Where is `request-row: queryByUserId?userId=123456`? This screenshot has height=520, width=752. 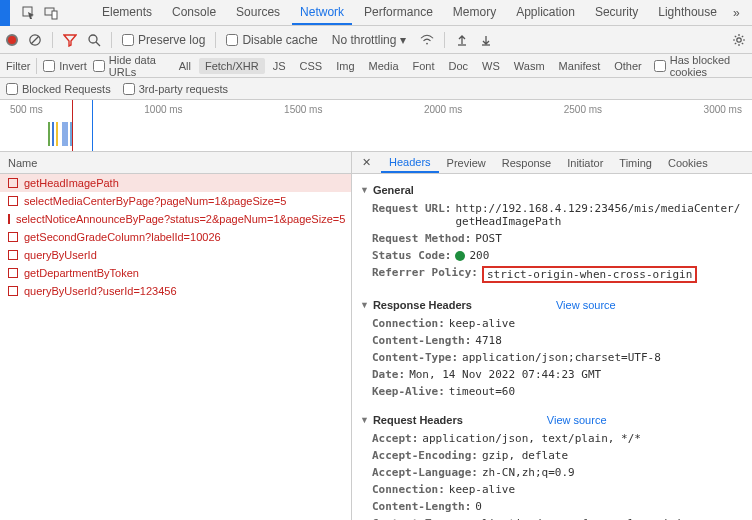 request-row: queryByUserId?userId=123456 is located at coordinates (176, 291).